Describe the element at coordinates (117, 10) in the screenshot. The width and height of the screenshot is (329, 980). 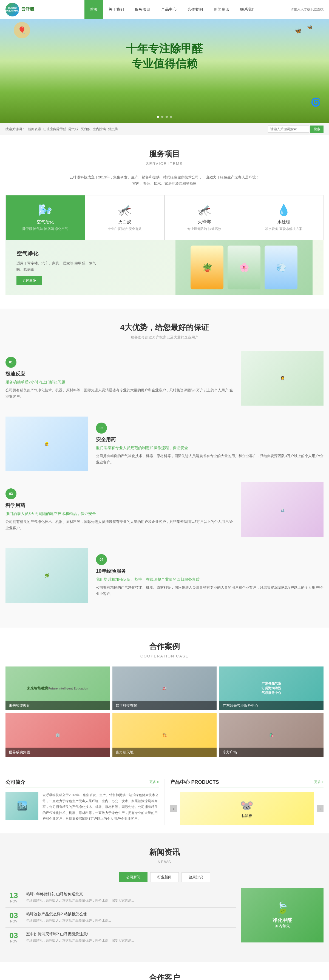
I see `nav-item-about: 关于我们` at that location.